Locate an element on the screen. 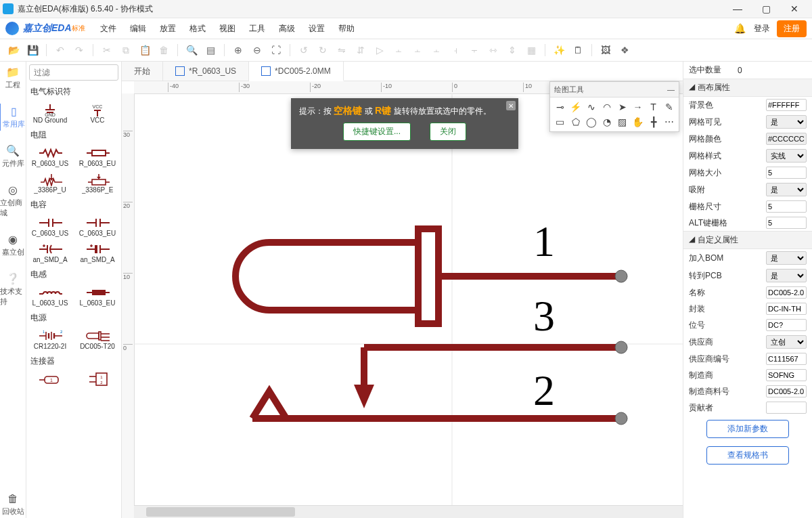 The height and width of the screenshot is (518, 812). tool-order-icon: ▤ is located at coordinates (210, 50).